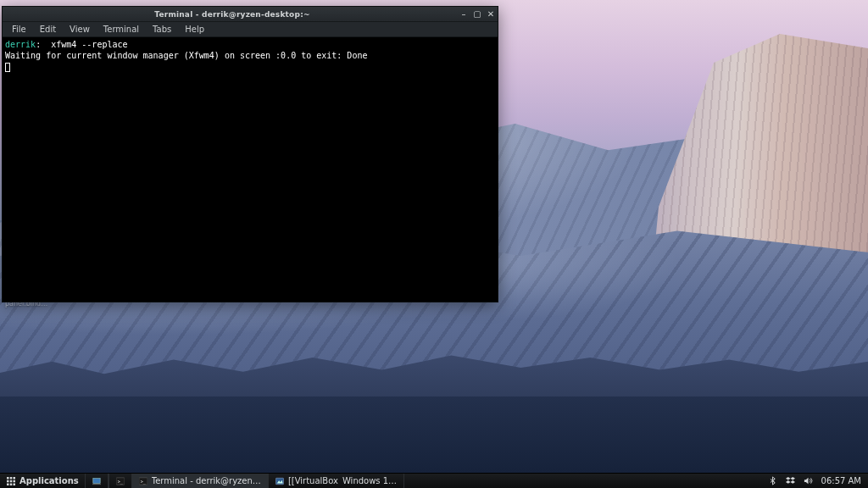 The width and height of the screenshot is (868, 488). I want to click on task-label: Terminal - derrik@ryzen…, so click(207, 481).